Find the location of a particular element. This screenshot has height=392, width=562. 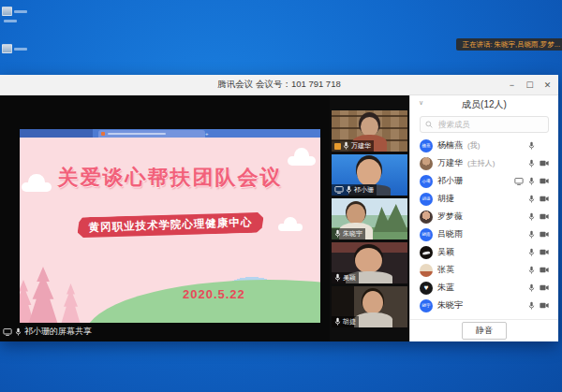

chevron-down-icon: ∨ is located at coordinates (422, 103).